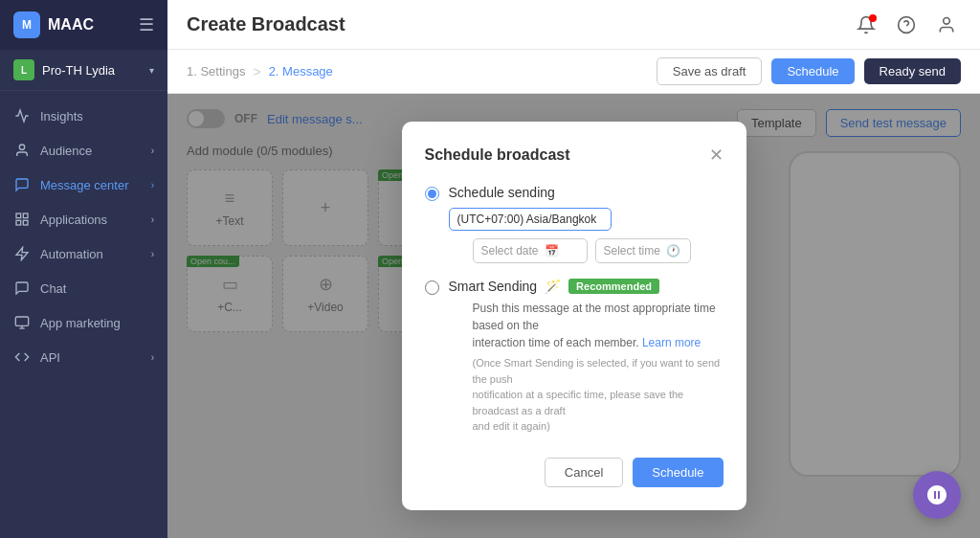 The image size is (980, 538). Describe the element at coordinates (716, 155) in the screenshot. I see `close-icon: ✕` at that location.